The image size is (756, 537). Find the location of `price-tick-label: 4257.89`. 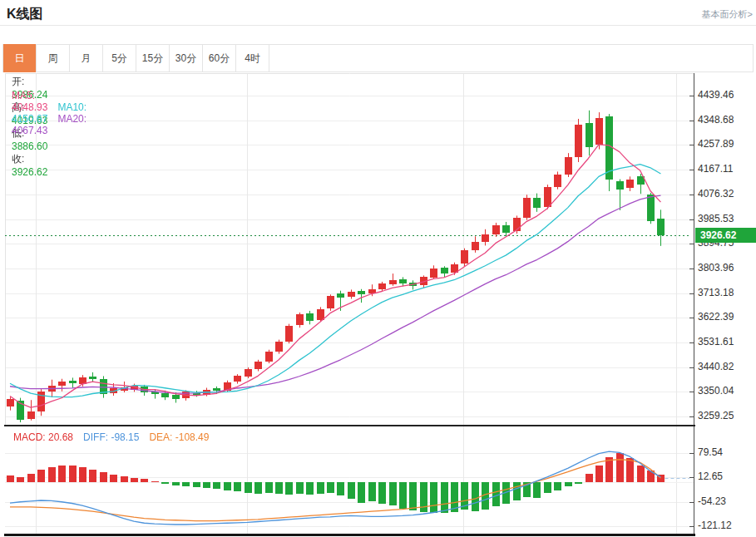

price-tick-label: 4257.89 is located at coordinates (726, 144).